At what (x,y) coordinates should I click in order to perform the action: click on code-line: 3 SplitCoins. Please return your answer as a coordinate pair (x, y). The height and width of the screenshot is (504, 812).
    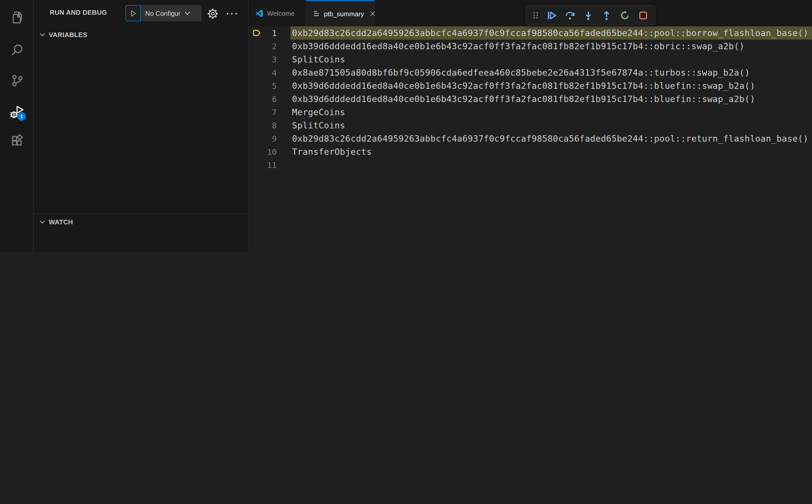
    Looking at the image, I should click on (530, 59).